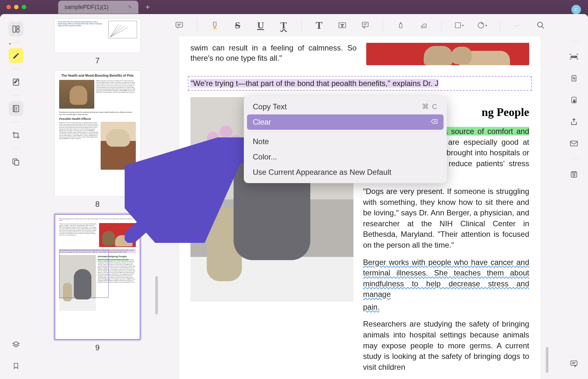  Describe the element at coordinates (424, 25) in the screenshot. I see `eraser-icon` at that location.